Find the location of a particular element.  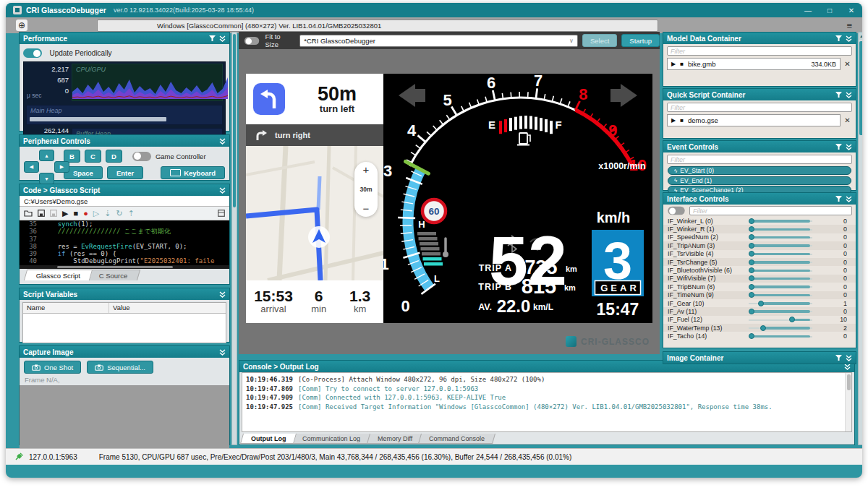

quick-script-filter-input is located at coordinates (760, 107).